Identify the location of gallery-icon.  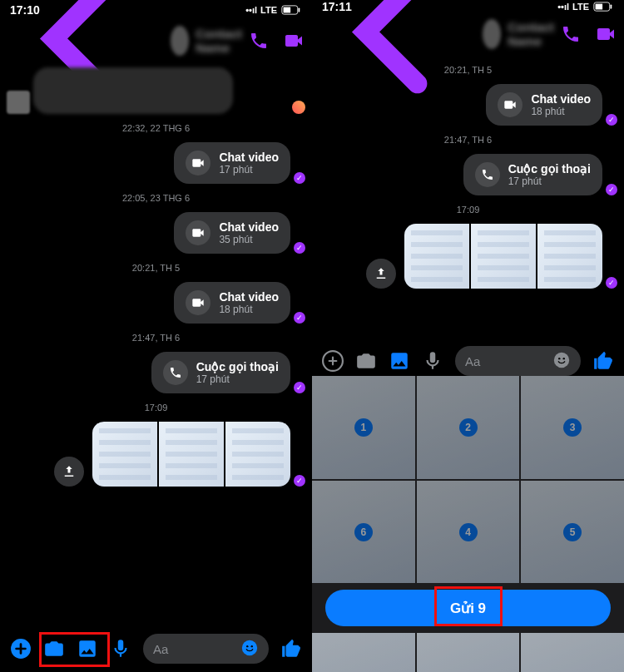
(399, 361).